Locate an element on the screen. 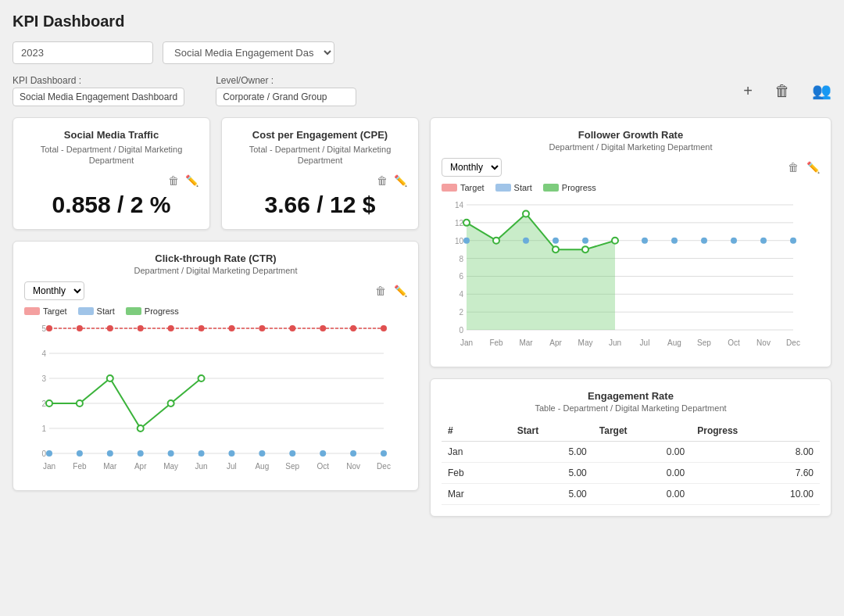 This screenshot has height=616, width=844. col-header-start: Start is located at coordinates (552, 432).